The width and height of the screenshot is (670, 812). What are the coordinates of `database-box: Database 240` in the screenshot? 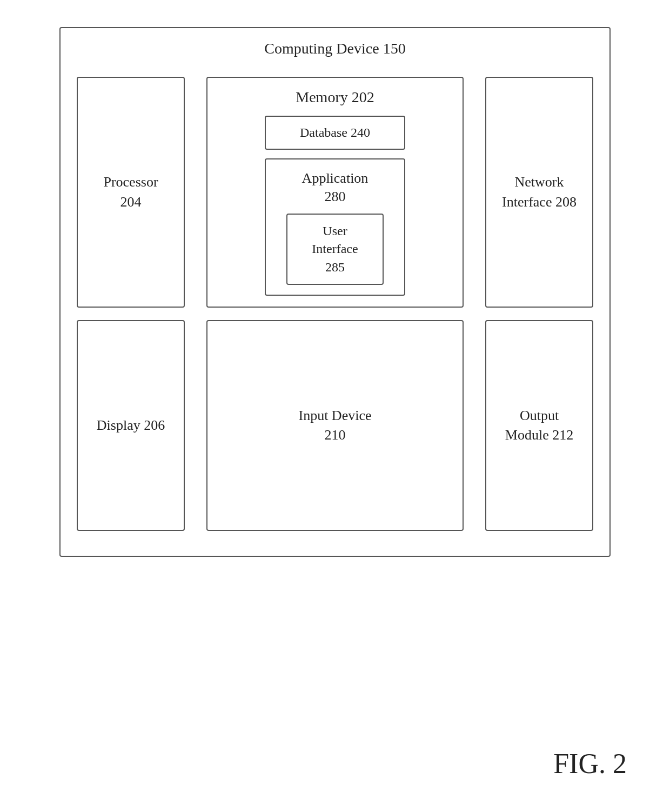 It's located at (335, 133).